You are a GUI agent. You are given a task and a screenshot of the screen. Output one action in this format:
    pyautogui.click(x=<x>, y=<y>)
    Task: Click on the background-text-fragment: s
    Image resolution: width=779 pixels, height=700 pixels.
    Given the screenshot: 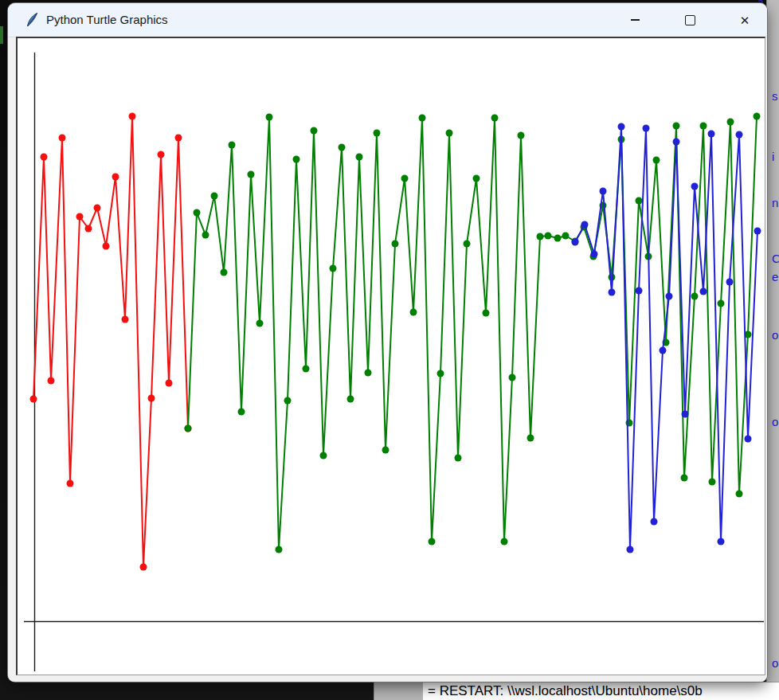 What is the action you would take?
    pyautogui.click(x=776, y=96)
    